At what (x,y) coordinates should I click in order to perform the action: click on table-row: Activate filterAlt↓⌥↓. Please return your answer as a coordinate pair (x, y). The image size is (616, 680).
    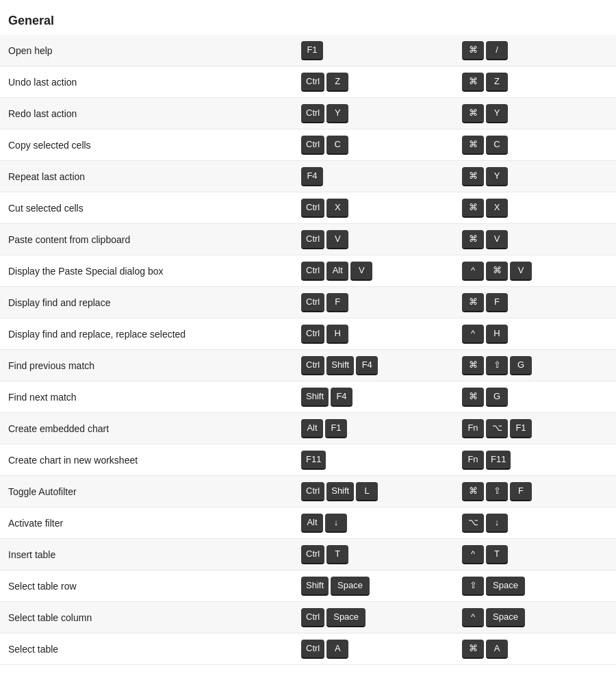
    Looking at the image, I should click on (308, 523).